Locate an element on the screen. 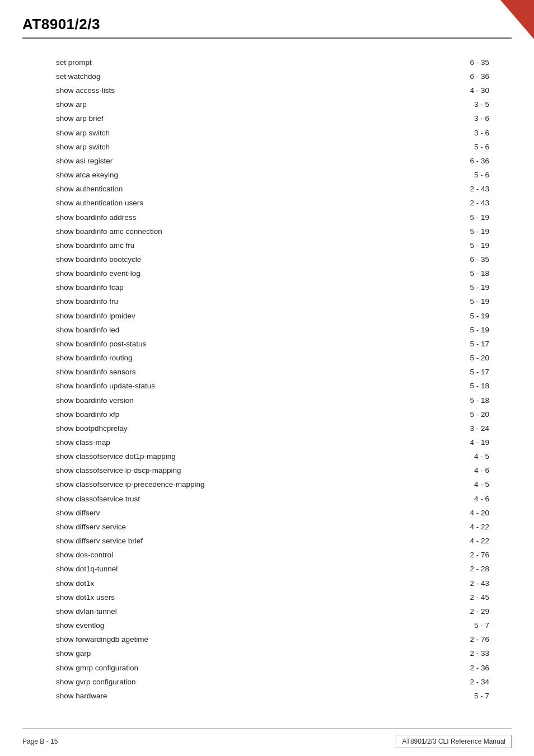 This screenshot has height=756, width=534. toc-entry-label: show diffserv service is located at coordinates (194, 527).